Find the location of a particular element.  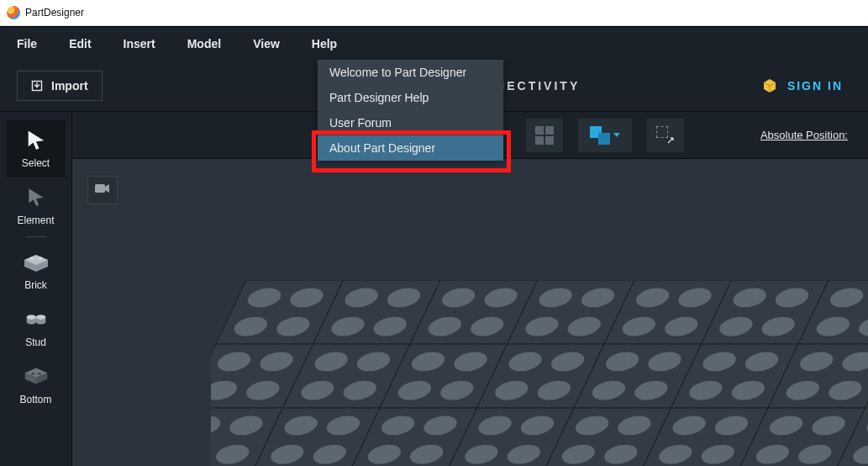

tool-bottom: Bottom is located at coordinates (36, 385).